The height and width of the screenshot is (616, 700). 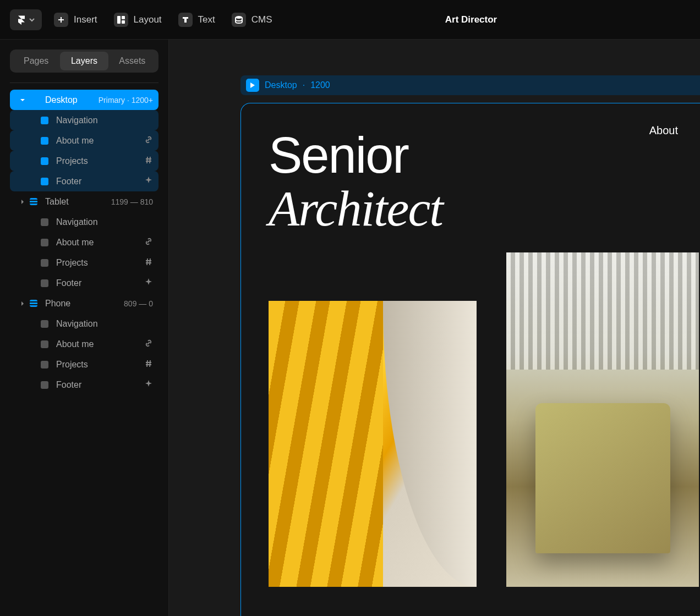 I want to click on database-icon, so click(x=239, y=20).